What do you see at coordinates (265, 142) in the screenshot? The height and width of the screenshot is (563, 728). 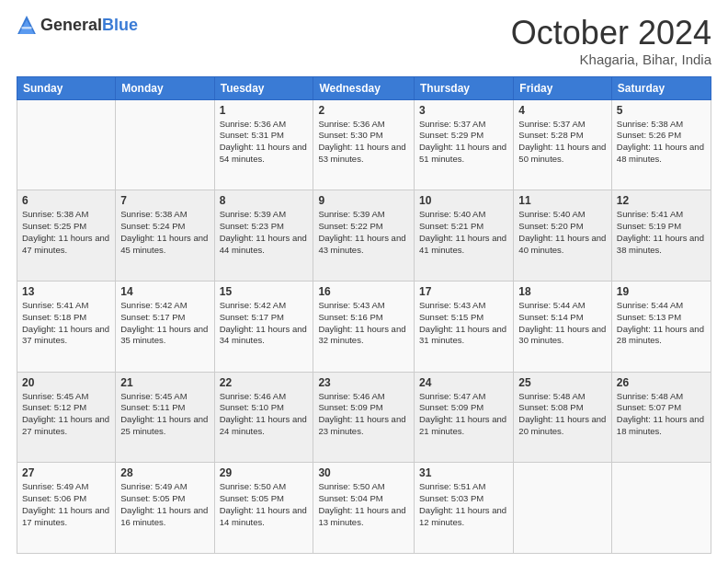 I see `day-info: Sunrise: 5:36 AM Sunset: 5:31 PM Dayligh…` at bounding box center [265, 142].